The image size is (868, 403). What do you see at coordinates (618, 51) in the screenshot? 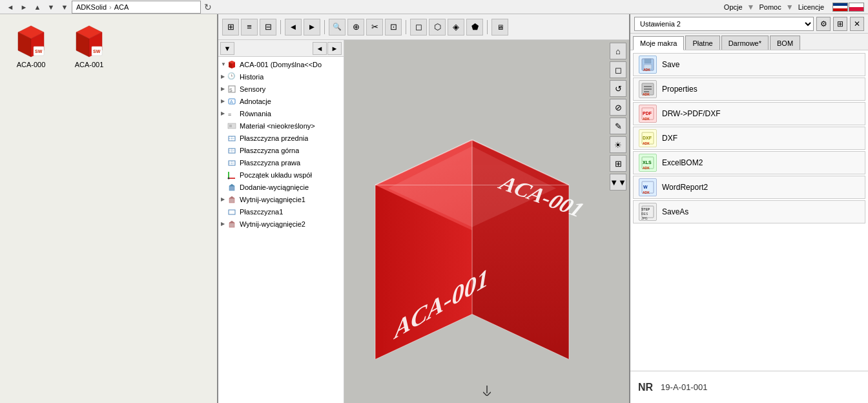
I see `vp-home-btn: ⌂` at bounding box center [618, 51].